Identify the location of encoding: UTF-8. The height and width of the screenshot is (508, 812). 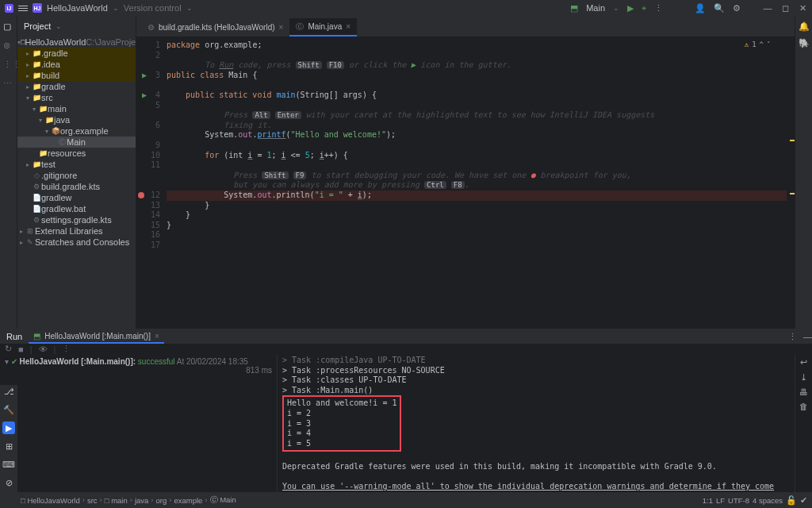
(739, 500).